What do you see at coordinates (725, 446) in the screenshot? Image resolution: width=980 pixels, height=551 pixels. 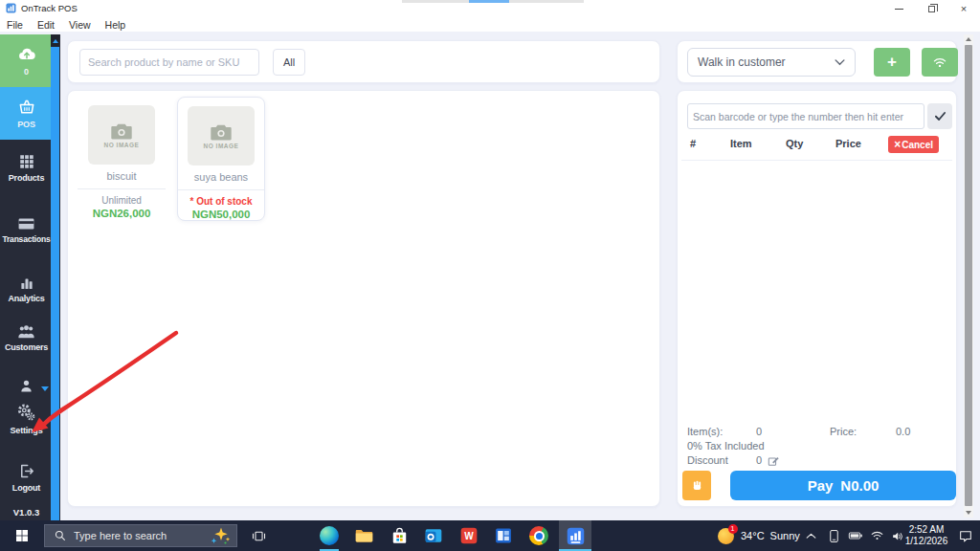 I see `tax-note: 0% Tax Included` at bounding box center [725, 446].